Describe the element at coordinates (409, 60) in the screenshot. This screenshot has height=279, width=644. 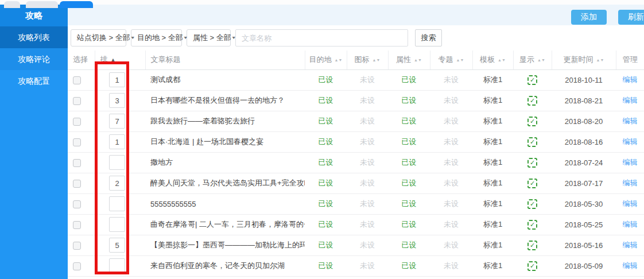
I see `column-header-attribute: 属性▲▼` at that location.